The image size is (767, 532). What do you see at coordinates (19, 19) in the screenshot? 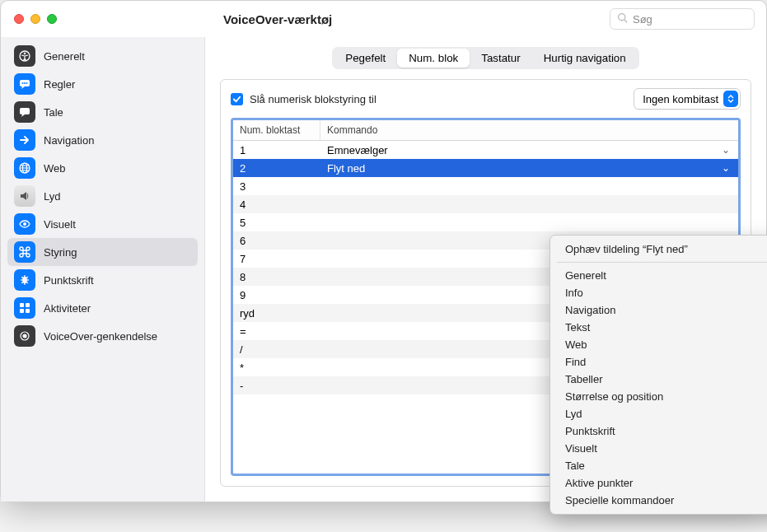
I see `close-window-button` at bounding box center [19, 19].